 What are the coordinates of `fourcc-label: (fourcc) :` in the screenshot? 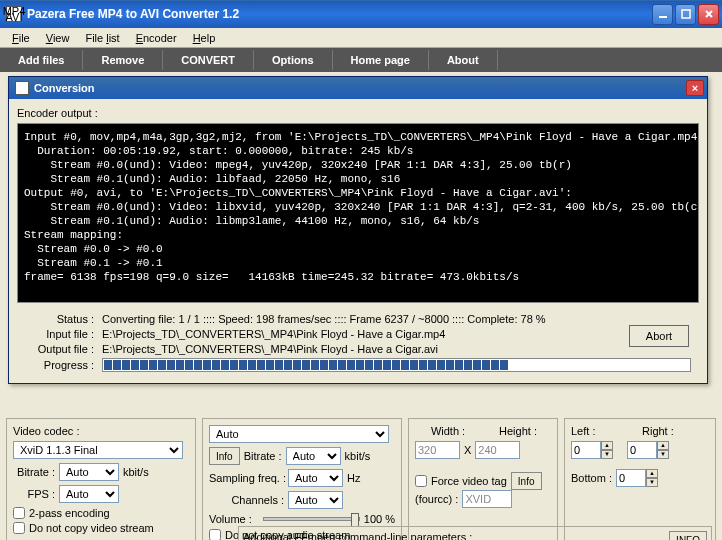 It's located at (436, 499).